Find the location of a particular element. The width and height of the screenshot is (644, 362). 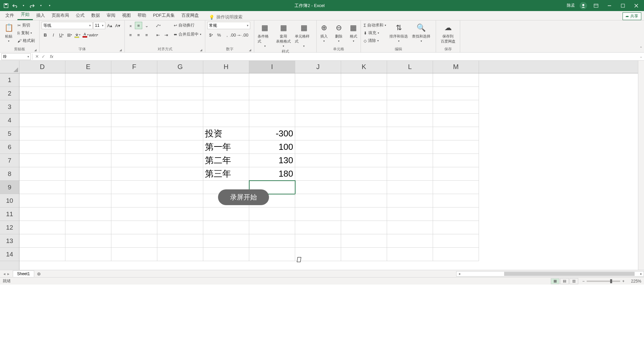

cell-F13 is located at coordinates (134, 241).